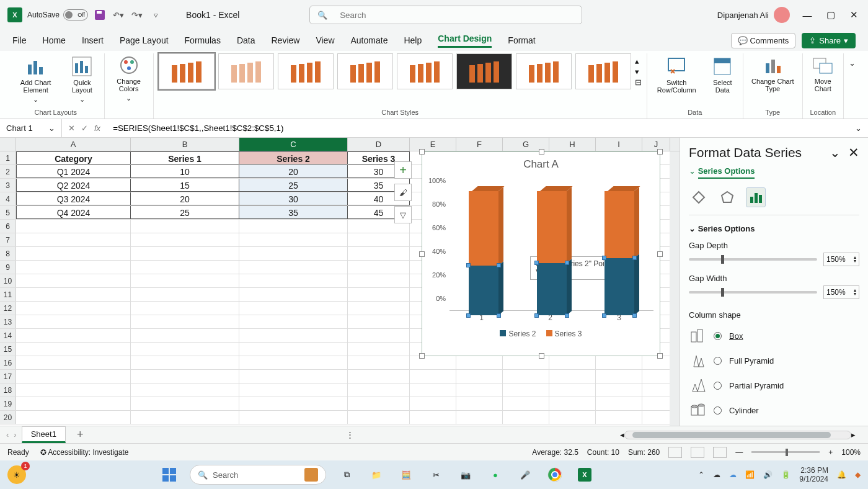 This screenshot has width=868, height=489. What do you see at coordinates (156, 15) in the screenshot?
I see `qat-dropdown-icon: ▿` at bounding box center [156, 15].